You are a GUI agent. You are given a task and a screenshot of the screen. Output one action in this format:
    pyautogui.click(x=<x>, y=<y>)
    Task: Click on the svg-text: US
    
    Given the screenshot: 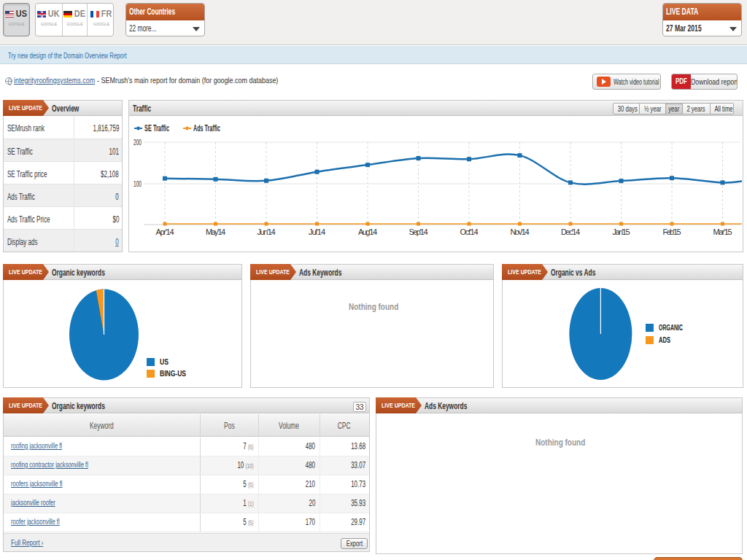 What is the action you would take?
    pyautogui.click(x=164, y=362)
    